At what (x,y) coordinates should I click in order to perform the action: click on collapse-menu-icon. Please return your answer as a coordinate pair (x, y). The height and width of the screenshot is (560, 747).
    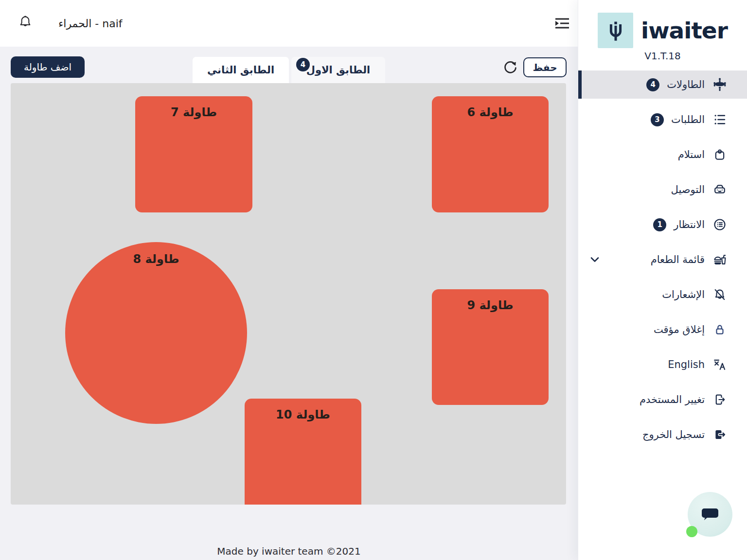
    Looking at the image, I should click on (562, 23).